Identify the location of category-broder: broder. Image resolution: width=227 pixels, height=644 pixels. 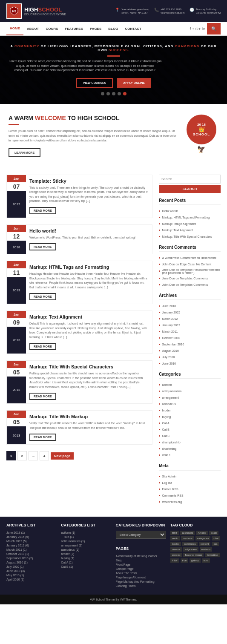
(190, 411).